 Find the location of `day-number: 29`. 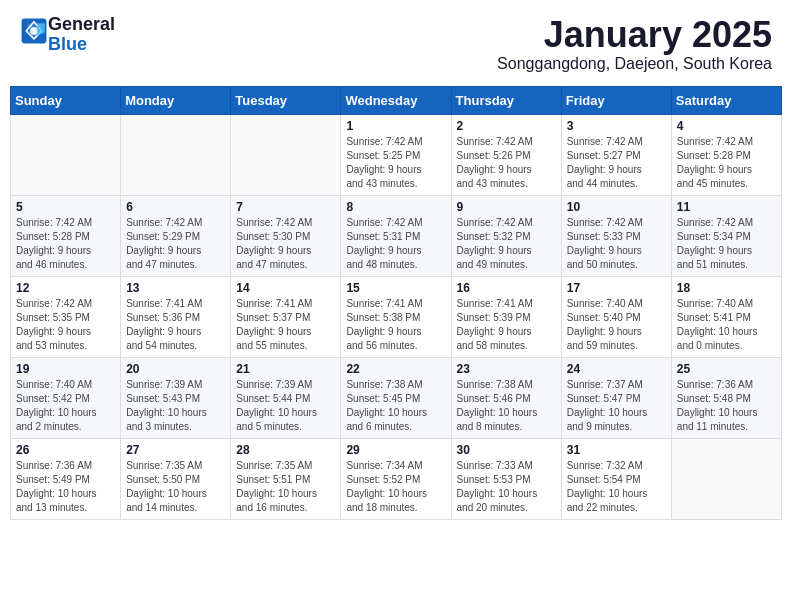

day-number: 29 is located at coordinates (396, 450).